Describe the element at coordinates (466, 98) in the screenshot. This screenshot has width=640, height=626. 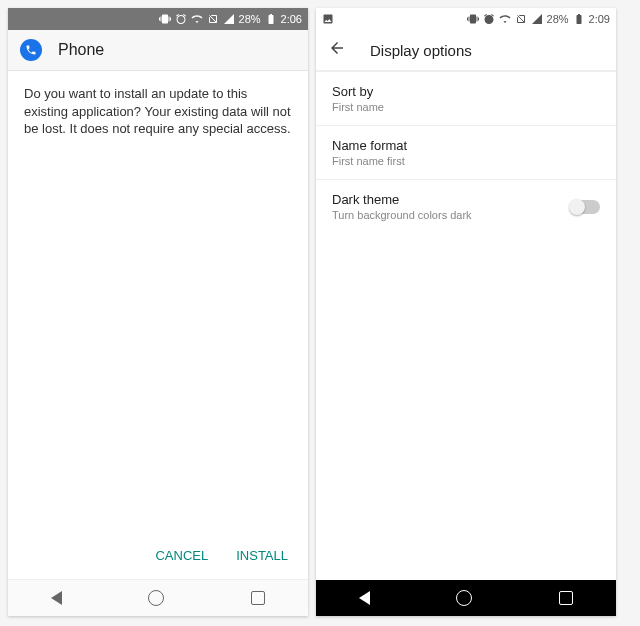
I see `sort-by-item: Sort by First name` at that location.